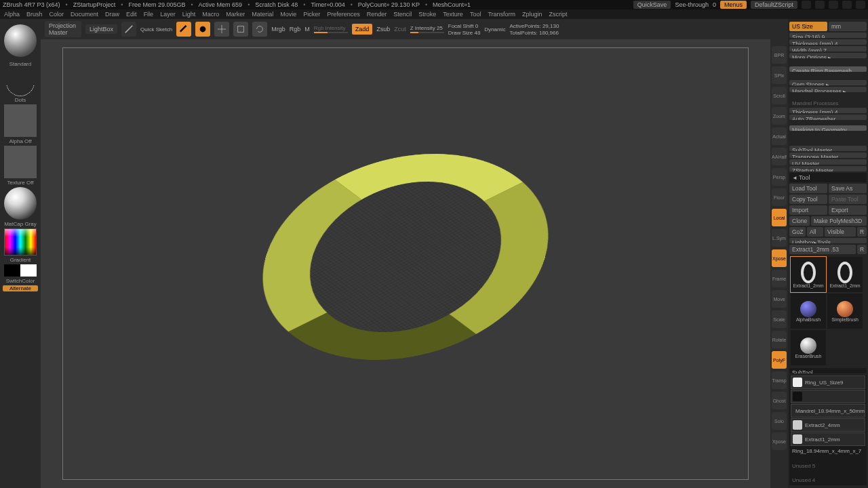  Describe the element at coordinates (652, 5) in the screenshot. I see `quicksave-button: QuickSave` at that location.